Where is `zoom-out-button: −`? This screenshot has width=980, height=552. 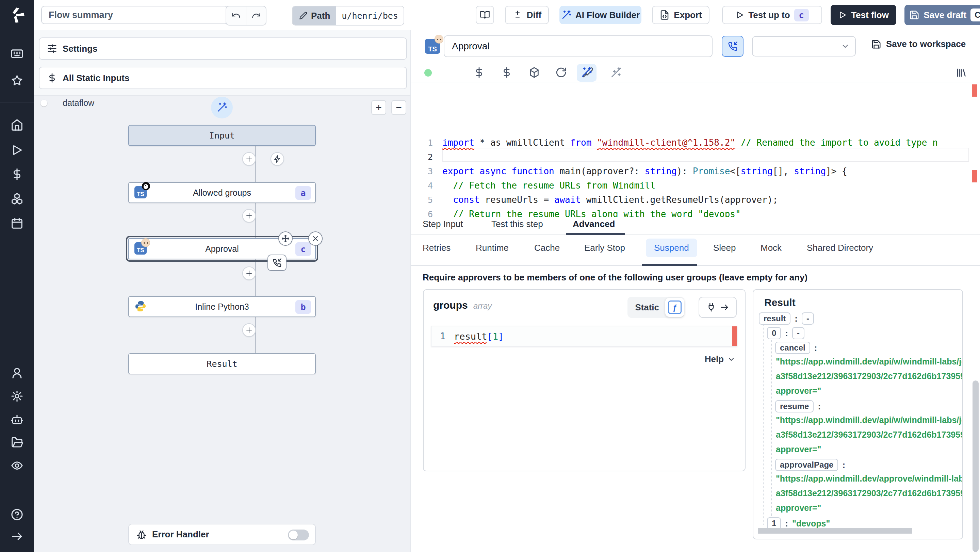 zoom-out-button: − is located at coordinates (399, 107).